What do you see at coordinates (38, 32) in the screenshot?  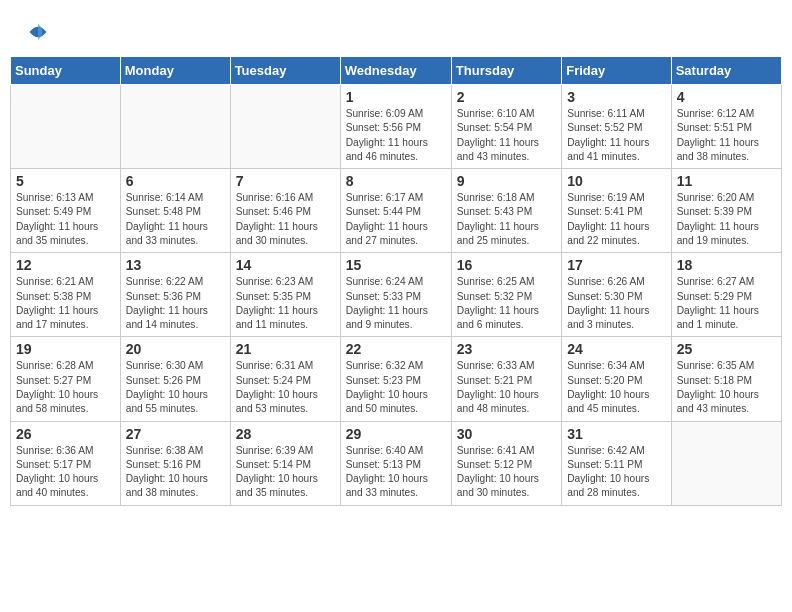 I see `logo-icon` at bounding box center [38, 32].